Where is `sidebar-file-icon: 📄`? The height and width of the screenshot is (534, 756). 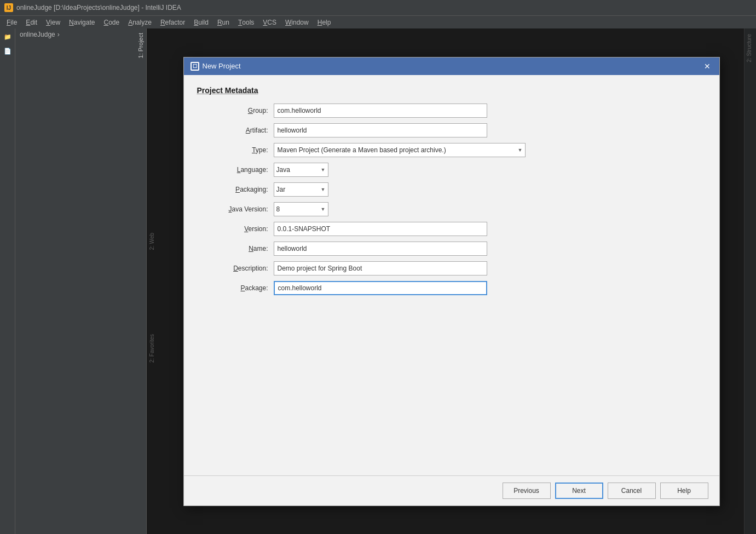
sidebar-file-icon: 📄 is located at coordinates (8, 51).